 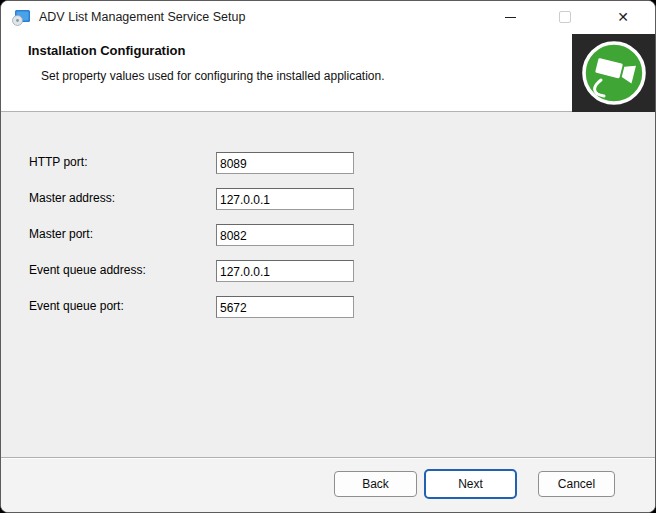 I want to click on maximize-button, so click(x=565, y=17).